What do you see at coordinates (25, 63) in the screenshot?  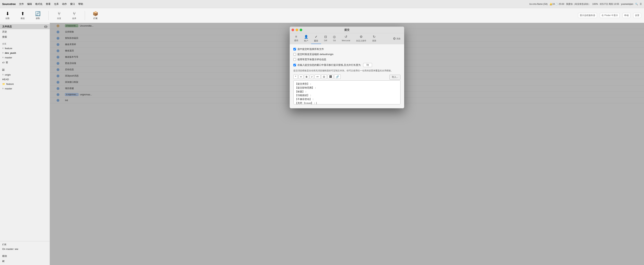 I see `sidebar-item-tag: 🏷 签` at bounding box center [25, 63].